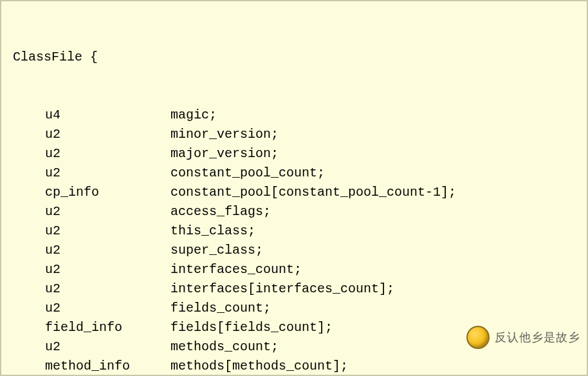 The image size is (588, 376). What do you see at coordinates (294, 270) in the screenshot?
I see `field-row: u2interfaces_count;` at bounding box center [294, 270].